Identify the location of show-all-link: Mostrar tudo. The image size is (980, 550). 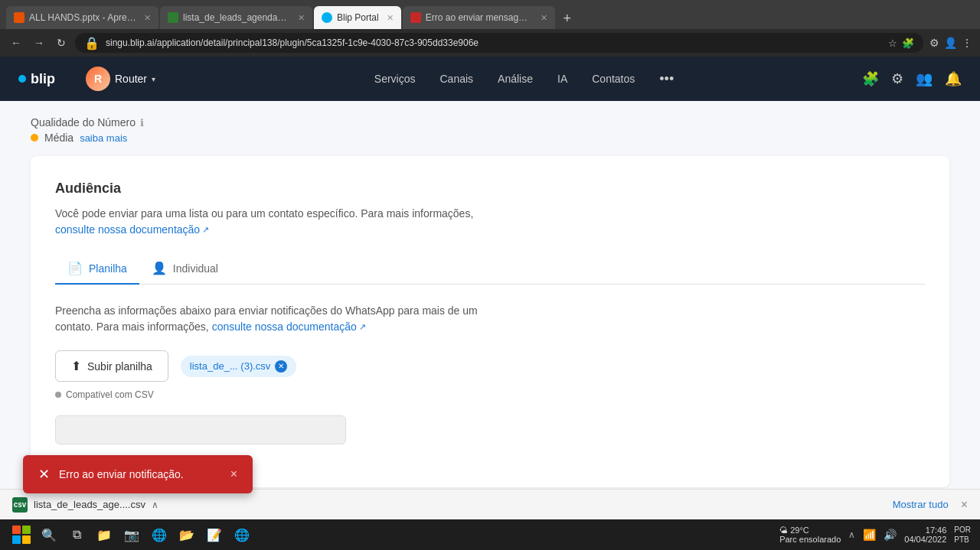
(920, 505).